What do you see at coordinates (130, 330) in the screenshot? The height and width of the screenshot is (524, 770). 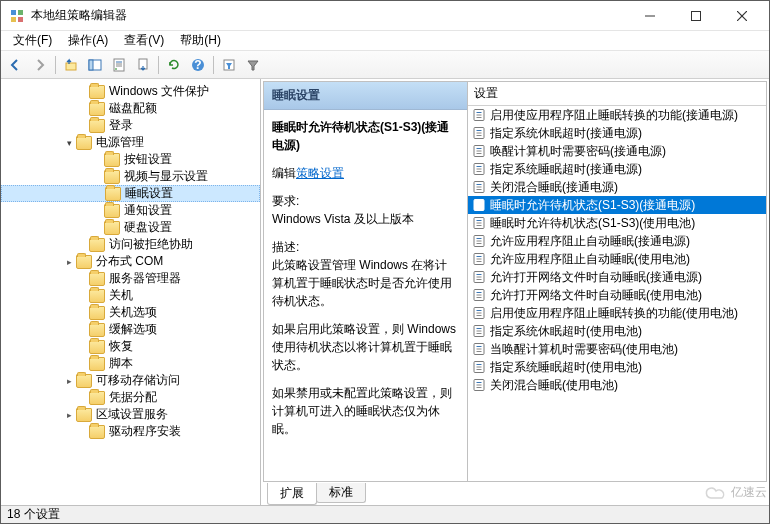 I see `tree-node: 缓解选项` at bounding box center [130, 330].